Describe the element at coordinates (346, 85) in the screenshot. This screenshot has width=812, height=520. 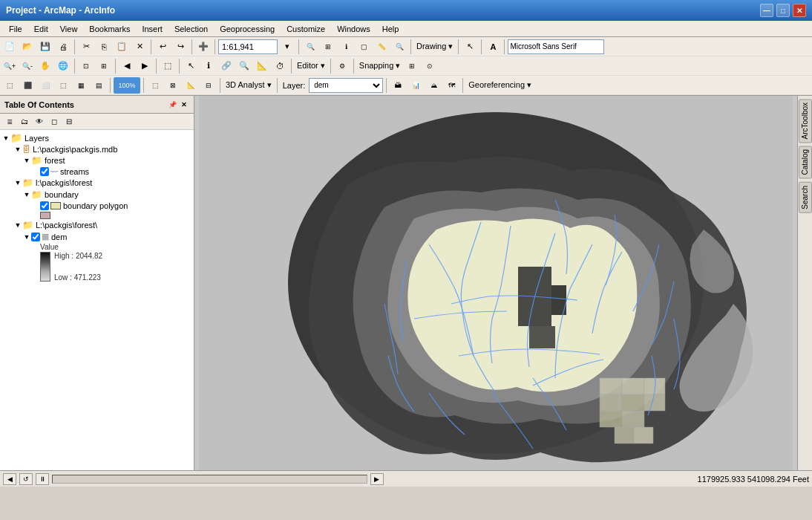
I see `layer-dropdown: dem` at that location.